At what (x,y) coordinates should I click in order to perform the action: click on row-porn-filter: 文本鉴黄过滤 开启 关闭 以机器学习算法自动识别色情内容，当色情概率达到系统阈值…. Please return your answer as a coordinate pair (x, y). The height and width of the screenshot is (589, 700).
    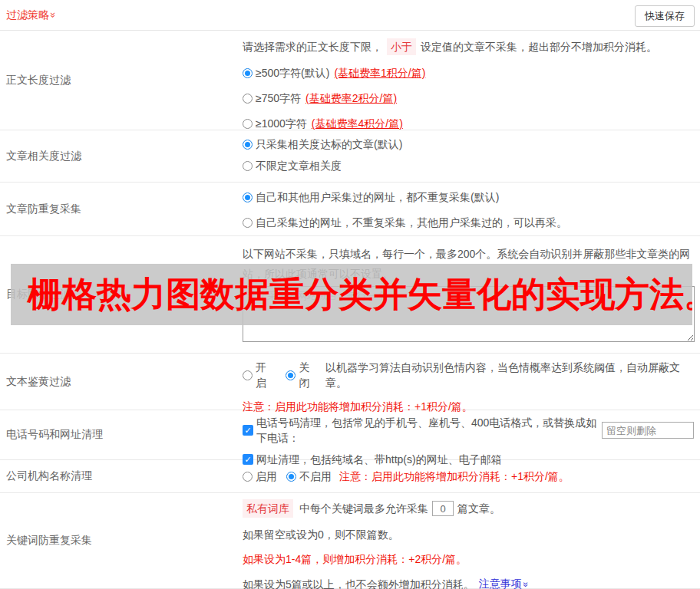
    Looking at the image, I should click on (350, 382).